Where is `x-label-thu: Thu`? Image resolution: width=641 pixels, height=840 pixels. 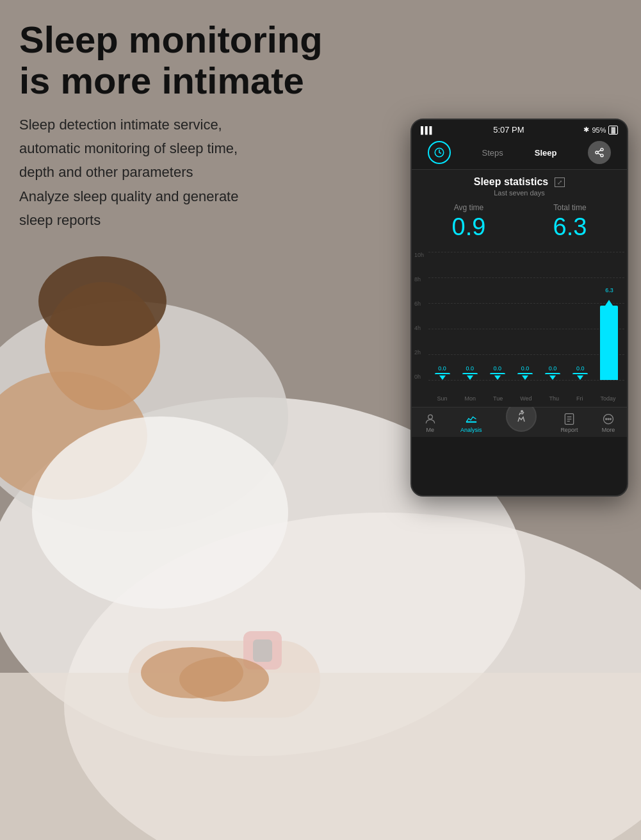 x-label-thu: Thu is located at coordinates (554, 399).